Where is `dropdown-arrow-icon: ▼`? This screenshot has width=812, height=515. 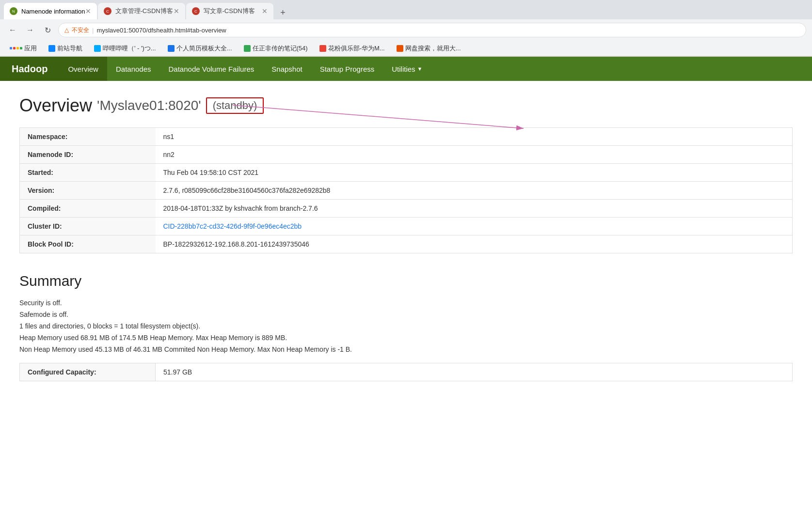
dropdown-arrow-icon: ▼ is located at coordinates (420, 69).